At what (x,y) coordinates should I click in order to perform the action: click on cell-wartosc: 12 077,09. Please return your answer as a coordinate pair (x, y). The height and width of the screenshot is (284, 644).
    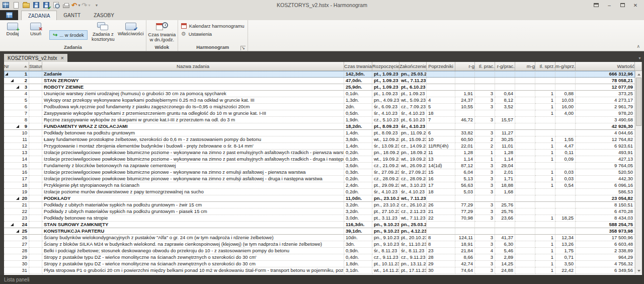
    Looking at the image, I should click on (605, 88).